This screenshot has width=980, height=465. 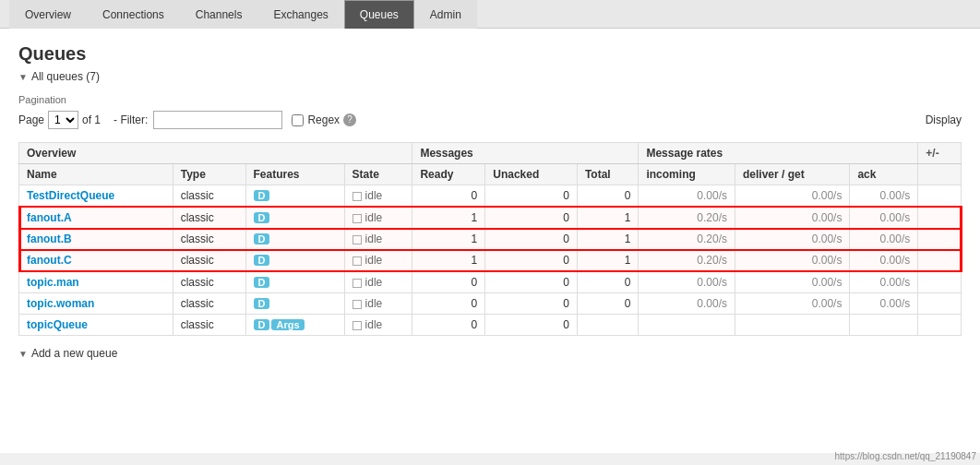 I want to click on queue-name-link: fanout.B, so click(x=50, y=239).